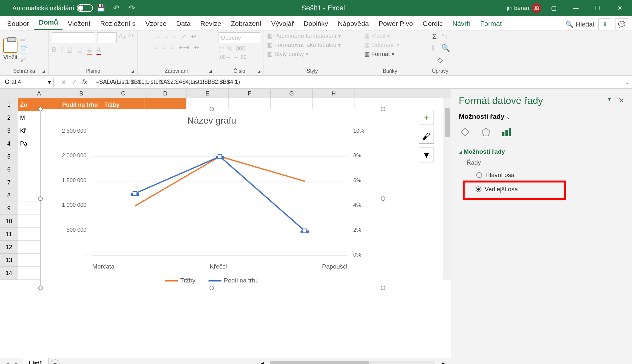 The height and width of the screenshot is (364, 632). What do you see at coordinates (172, 47) in the screenshot?
I see `align-right-icon: ≡` at bounding box center [172, 47].